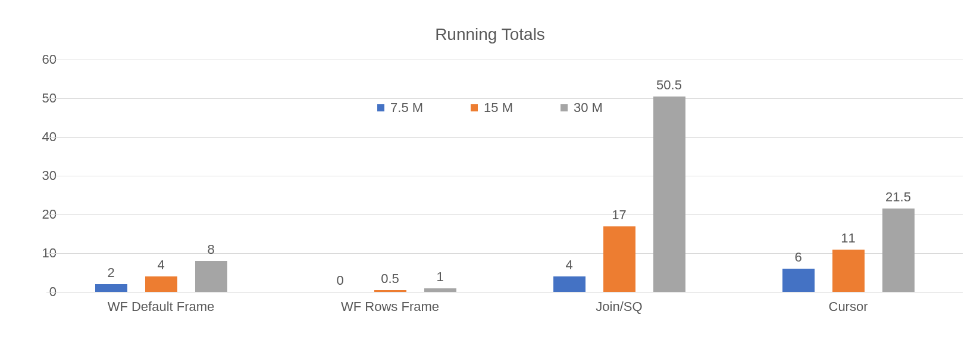 This screenshot has height=364, width=980. I want to click on x-tick-label: Cursor, so click(848, 307).